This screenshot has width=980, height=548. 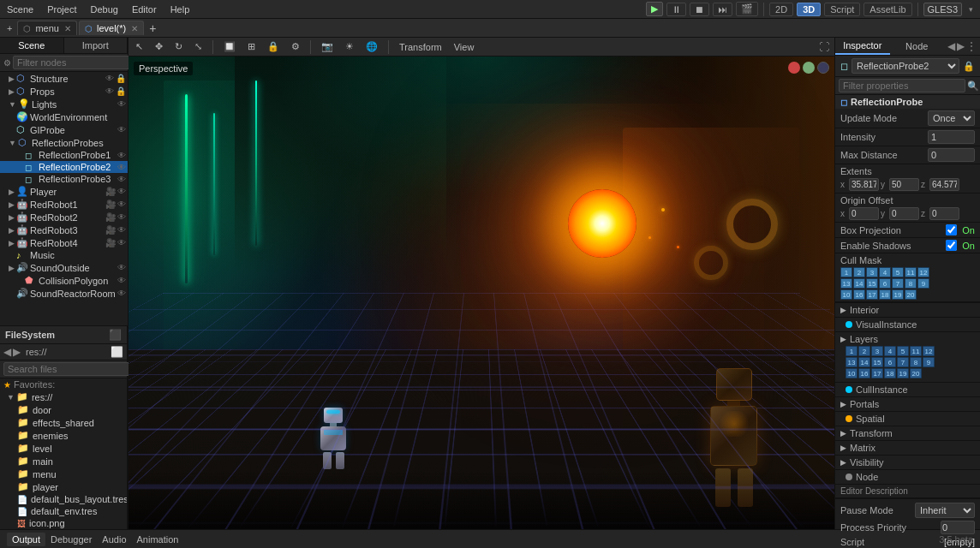 I want to click on cull-cell-4: 4, so click(x=885, y=272).